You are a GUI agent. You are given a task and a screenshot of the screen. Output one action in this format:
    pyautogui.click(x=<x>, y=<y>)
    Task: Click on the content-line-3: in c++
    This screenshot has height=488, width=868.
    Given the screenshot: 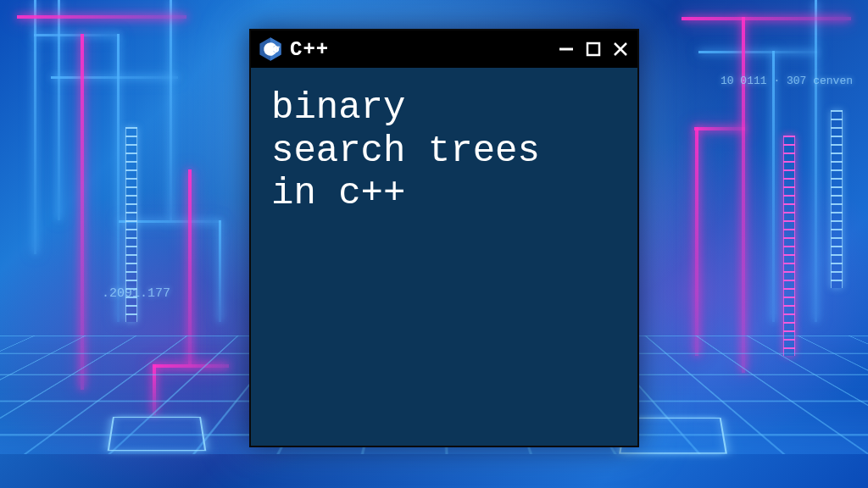 What is the action you would take?
    pyautogui.click(x=338, y=193)
    